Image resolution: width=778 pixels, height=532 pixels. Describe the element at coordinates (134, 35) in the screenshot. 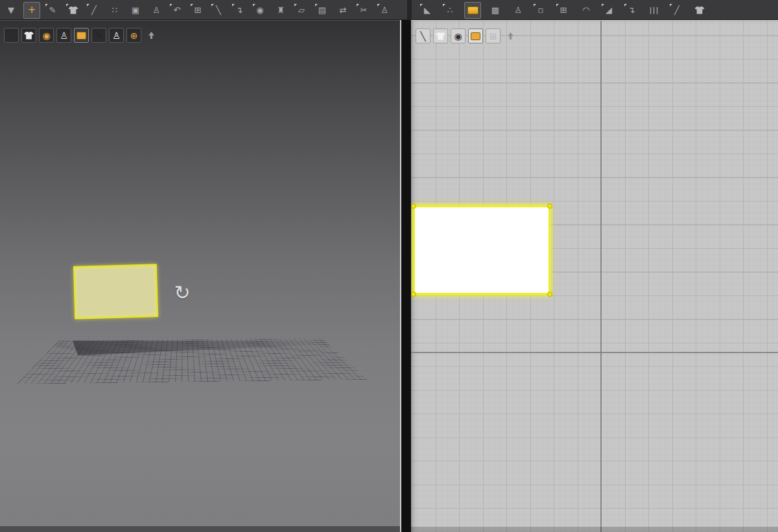

I see `show-globe-tool: ⊕` at that location.